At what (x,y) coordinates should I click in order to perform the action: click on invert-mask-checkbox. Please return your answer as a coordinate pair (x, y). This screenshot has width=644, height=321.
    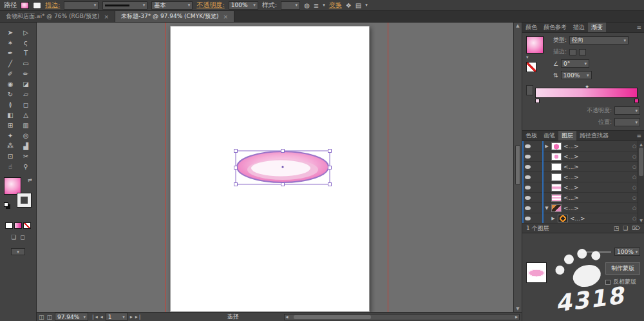
    Looking at the image, I should click on (608, 282).